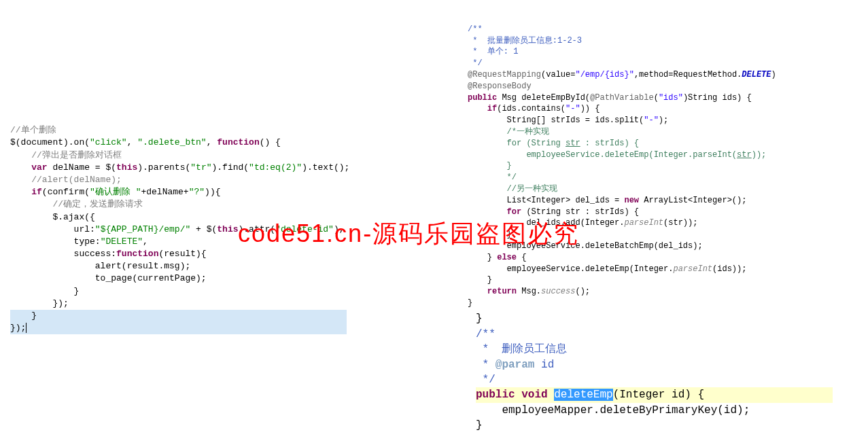 Image resolution: width=868 pixels, height=443 pixels. What do you see at coordinates (53, 217) in the screenshot?
I see `code-line: $.ajax({` at bounding box center [53, 217].